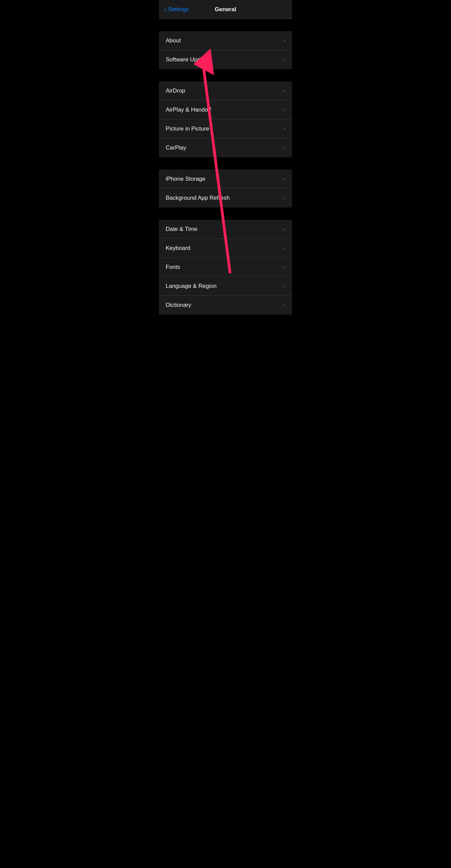 The image size is (451, 868). Describe the element at coordinates (226, 267) in the screenshot. I see `section-group-4: Date & Time › Keyboard › Fonts › Languag…` at that location.